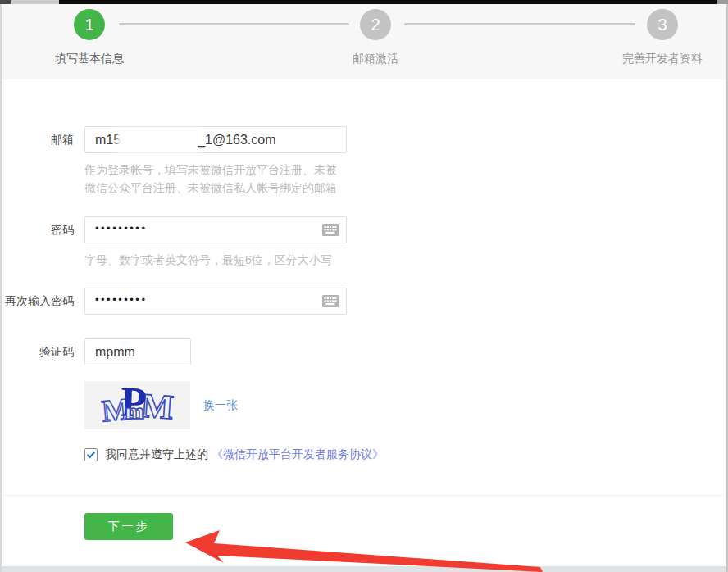  What do you see at coordinates (224, 260) in the screenshot?
I see `password-helper-text: 字母、数字或者英文符号，最短6位，区分大小写` at bounding box center [224, 260].